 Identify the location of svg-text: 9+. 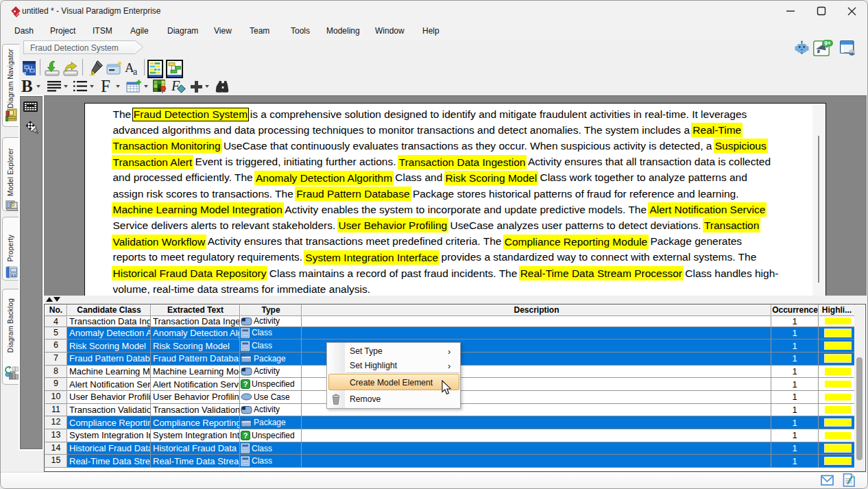
(828, 43).